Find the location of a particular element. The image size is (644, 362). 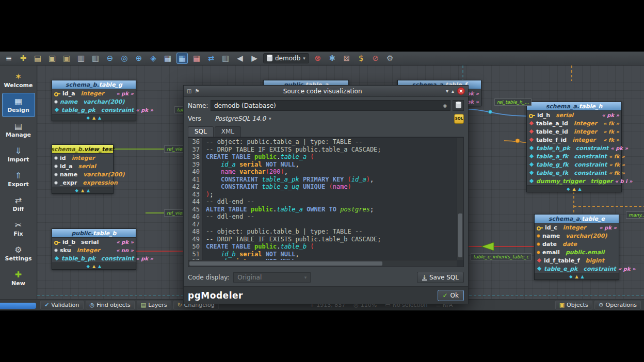

table-row: id_bserial« pk » is located at coordinates (94, 242).